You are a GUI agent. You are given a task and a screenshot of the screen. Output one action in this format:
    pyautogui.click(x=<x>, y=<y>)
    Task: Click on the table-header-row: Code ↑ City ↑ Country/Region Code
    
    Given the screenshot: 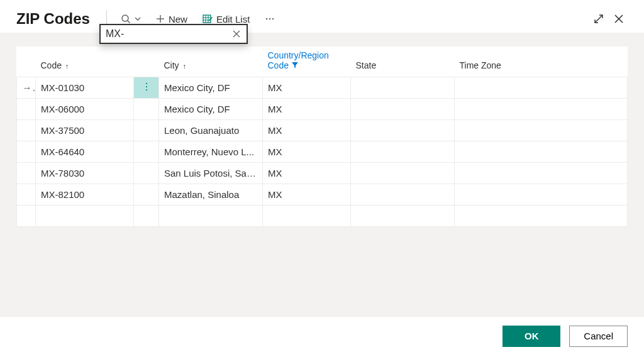 What is the action you would take?
    pyautogui.click(x=322, y=62)
    